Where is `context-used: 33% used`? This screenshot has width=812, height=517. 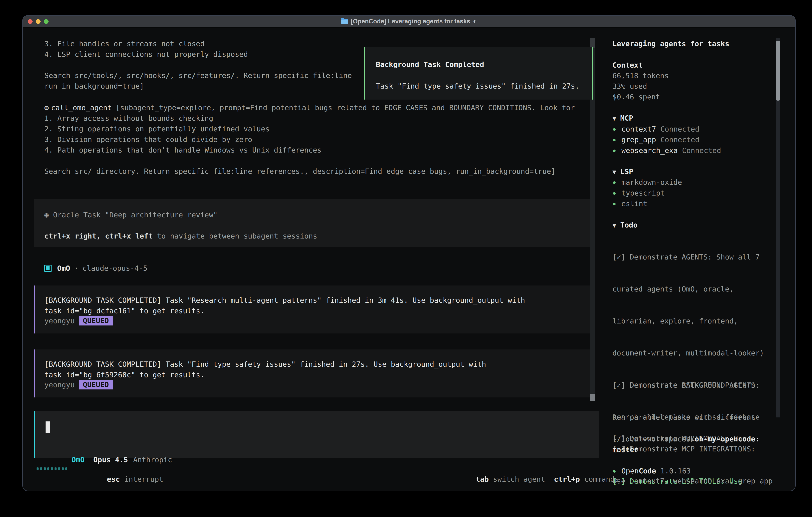 context-used: 33% used is located at coordinates (630, 86).